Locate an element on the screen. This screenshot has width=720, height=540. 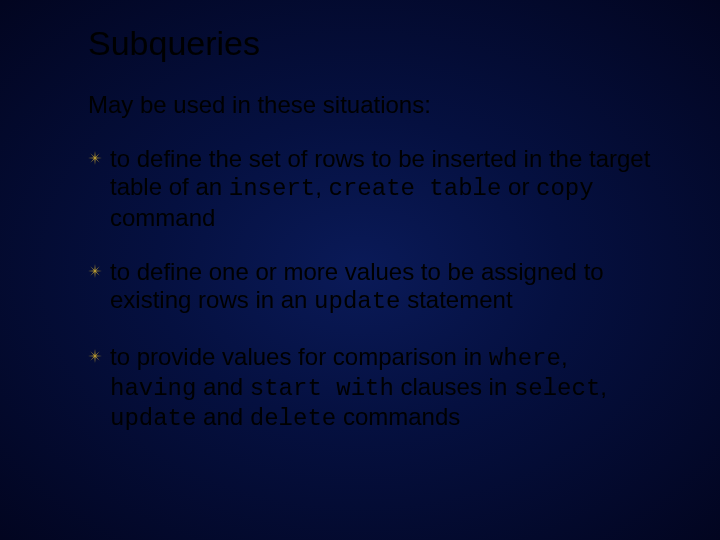
code-text: create table is located at coordinates (416, 188).